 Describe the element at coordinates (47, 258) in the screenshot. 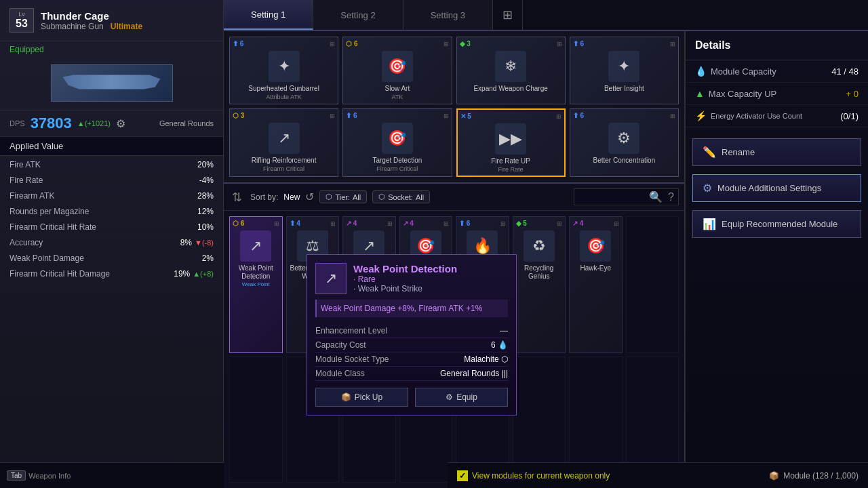

I see `stat-name-wp-damage: Weak Point Damage` at that location.